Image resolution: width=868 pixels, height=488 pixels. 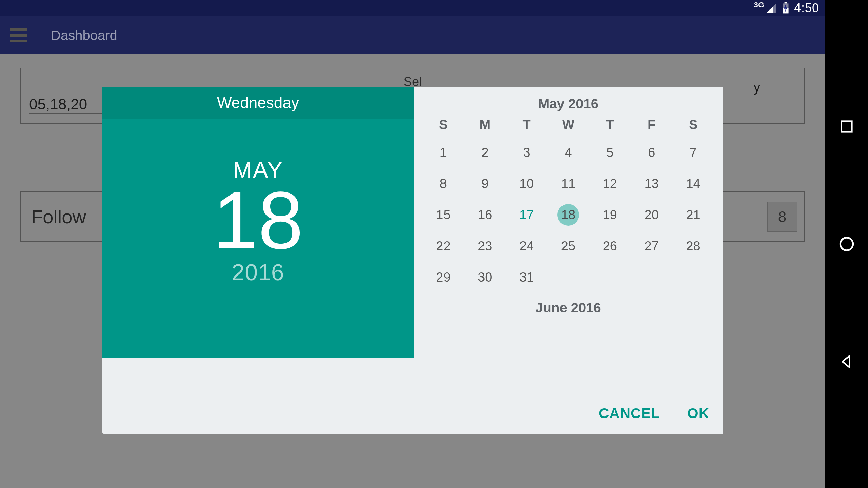 What do you see at coordinates (19, 35) in the screenshot?
I see `menu-icon` at bounding box center [19, 35].